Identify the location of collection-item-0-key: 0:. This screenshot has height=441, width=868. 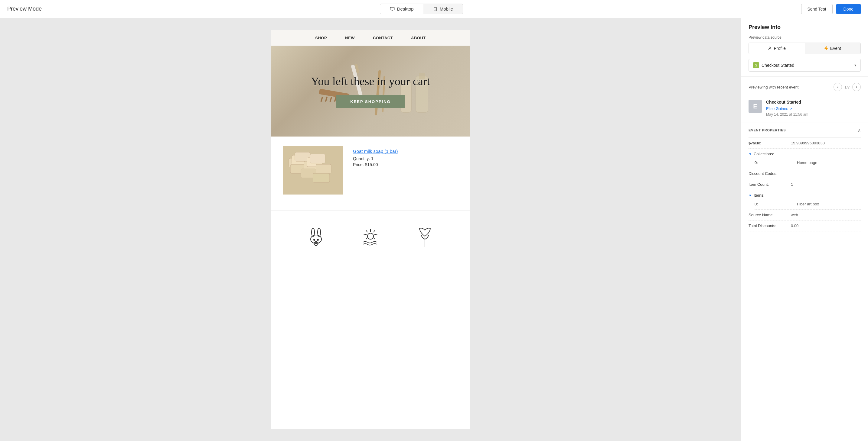
(776, 163).